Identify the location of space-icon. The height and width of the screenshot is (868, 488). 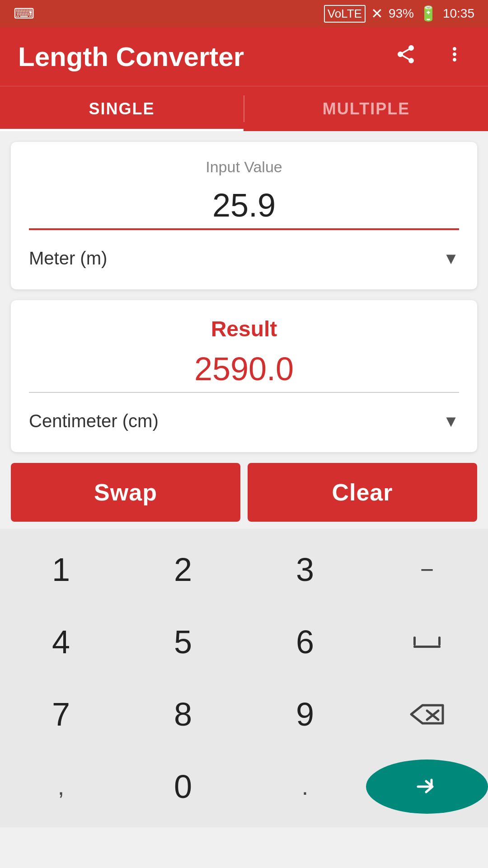
(427, 642).